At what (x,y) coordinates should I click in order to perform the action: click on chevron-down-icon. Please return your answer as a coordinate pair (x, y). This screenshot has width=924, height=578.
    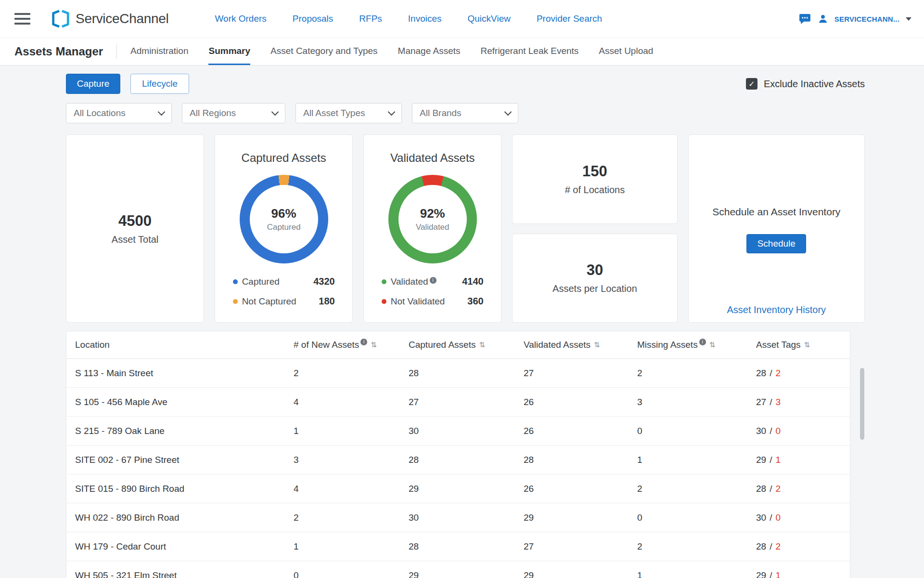
    Looking at the image, I should click on (162, 112).